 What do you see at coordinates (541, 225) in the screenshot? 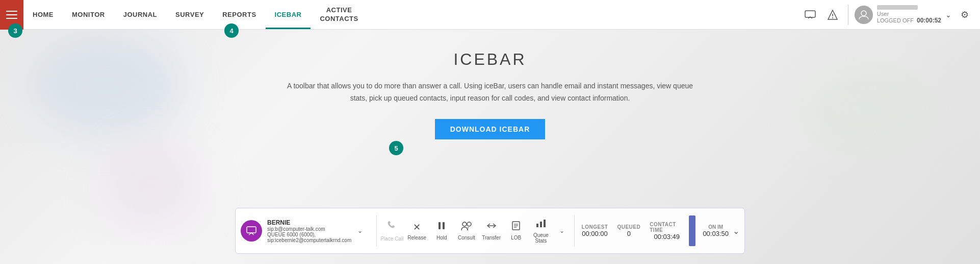
I see `queue-stats-icon` at bounding box center [541, 225].